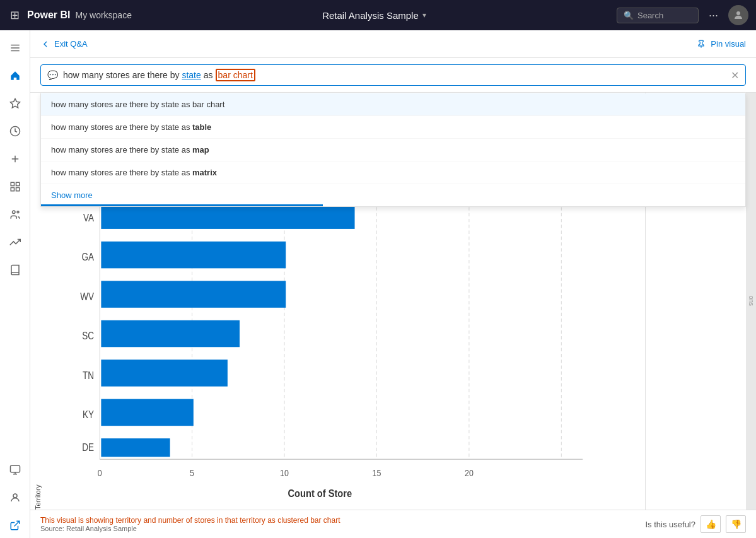  Describe the element at coordinates (15, 187) in the screenshot. I see `sidebar-item-apps` at that location.